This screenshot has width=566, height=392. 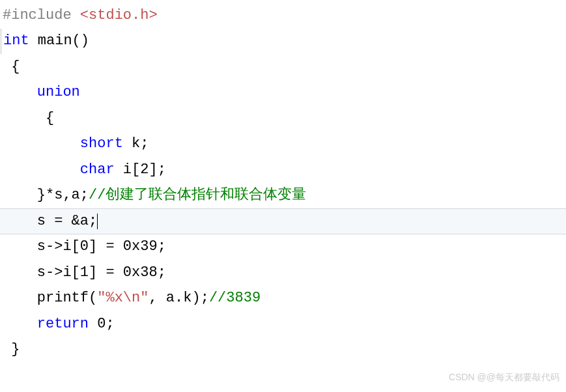 What do you see at coordinates (98, 221) in the screenshot?
I see `text-cursor` at bounding box center [98, 221].